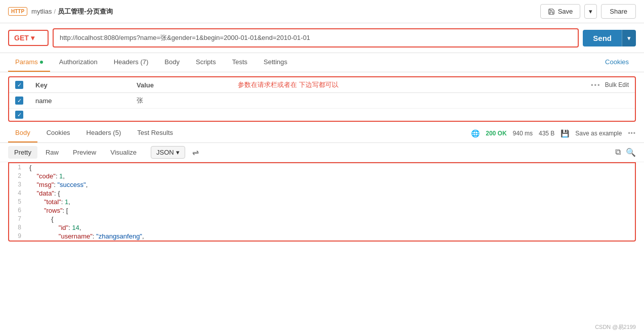 The height and width of the screenshot is (335, 644). What do you see at coordinates (316, 38) in the screenshot?
I see `url-input: http://localhost:8080/emps?name=张&gender…` at bounding box center [316, 38].